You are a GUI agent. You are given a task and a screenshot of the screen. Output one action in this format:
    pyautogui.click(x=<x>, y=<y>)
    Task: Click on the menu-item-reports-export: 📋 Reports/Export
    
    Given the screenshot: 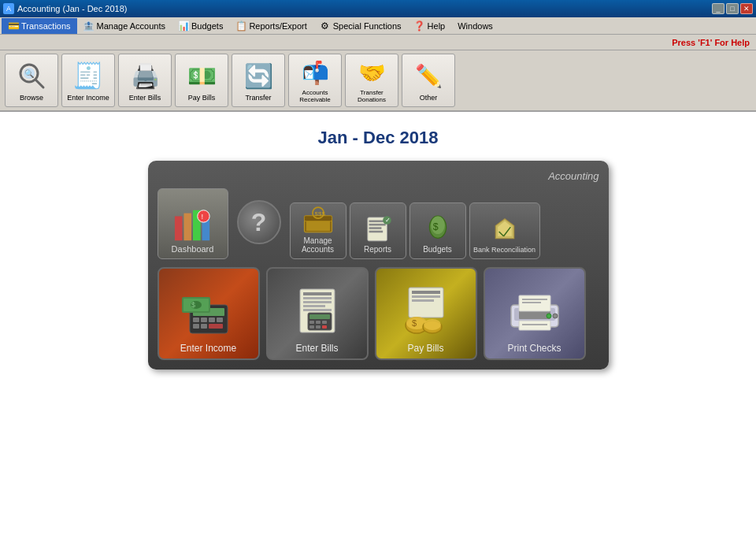 What is the action you would take?
    pyautogui.click(x=271, y=26)
    